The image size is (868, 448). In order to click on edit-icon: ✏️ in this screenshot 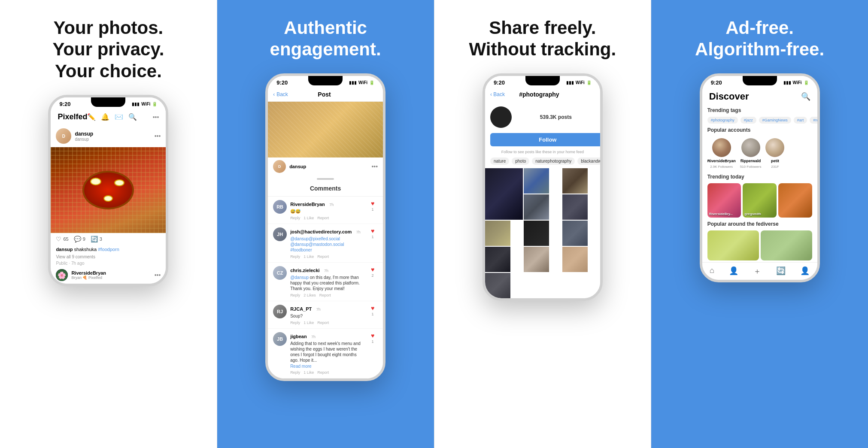, I will do `click(91, 117)`.